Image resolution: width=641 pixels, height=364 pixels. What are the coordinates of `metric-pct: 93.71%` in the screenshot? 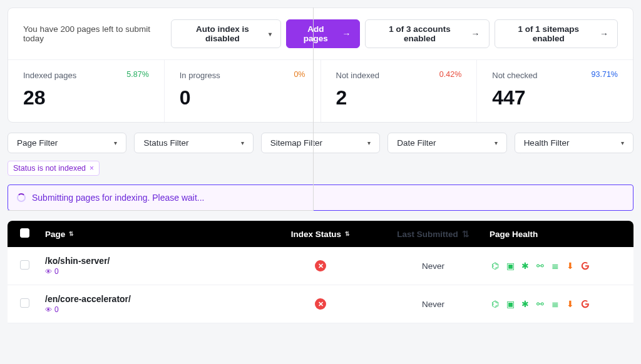 It's located at (605, 74).